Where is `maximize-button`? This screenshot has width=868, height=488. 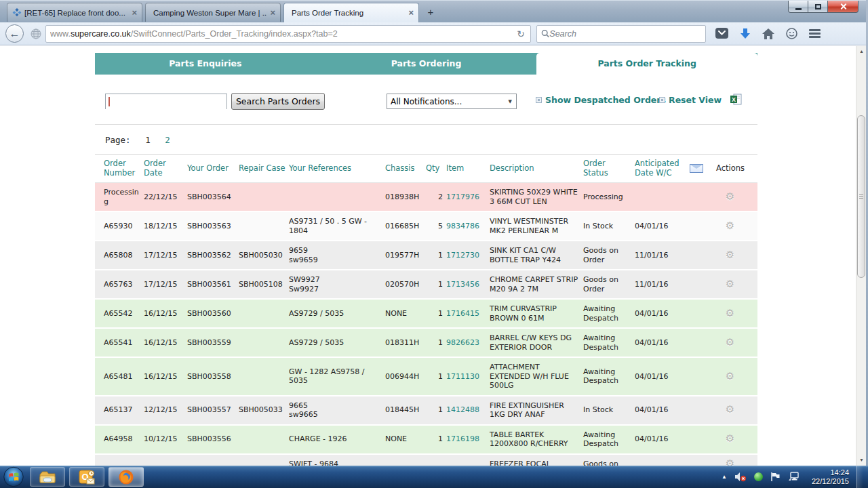 maximize-button is located at coordinates (818, 7).